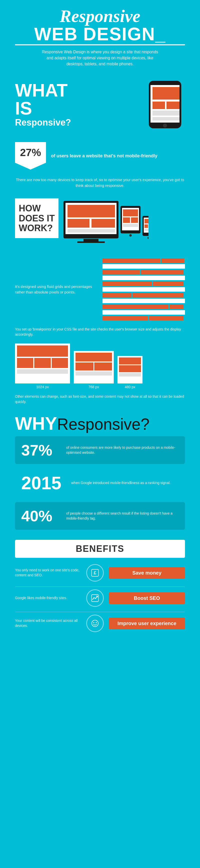  What do you see at coordinates (48, 623) in the screenshot?
I see `benefit-3-text: Your content will be consistent across a…` at bounding box center [48, 623].